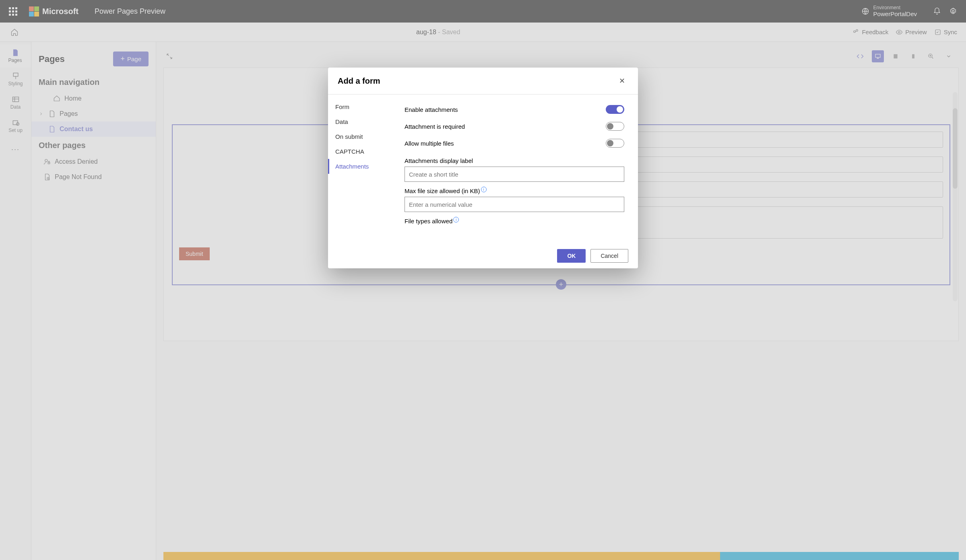 The width and height of the screenshot is (966, 560). What do you see at coordinates (428, 221) in the screenshot?
I see `file-types-caption: File types allowed` at bounding box center [428, 221].